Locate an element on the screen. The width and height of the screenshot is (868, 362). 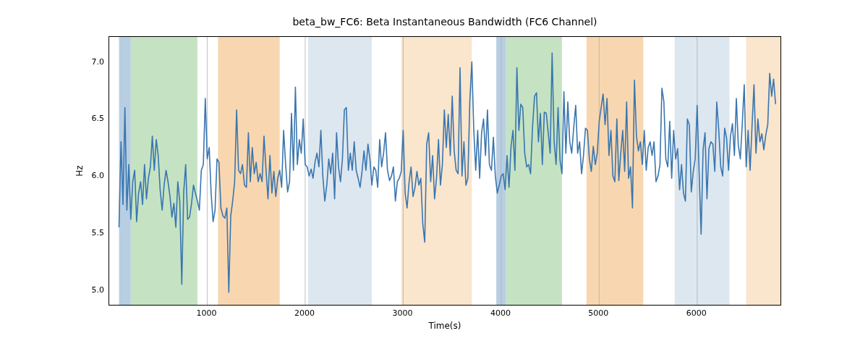
x-axis-label: Time(s) is located at coordinates (445, 326).